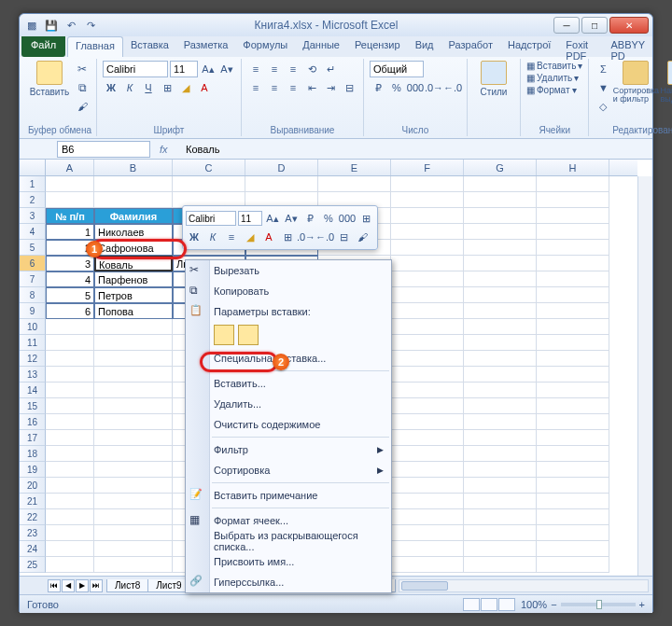 This screenshot has width=672, height=626. Describe the element at coordinates (642, 605) in the screenshot. I see `zoom-in-icon: +` at that location.